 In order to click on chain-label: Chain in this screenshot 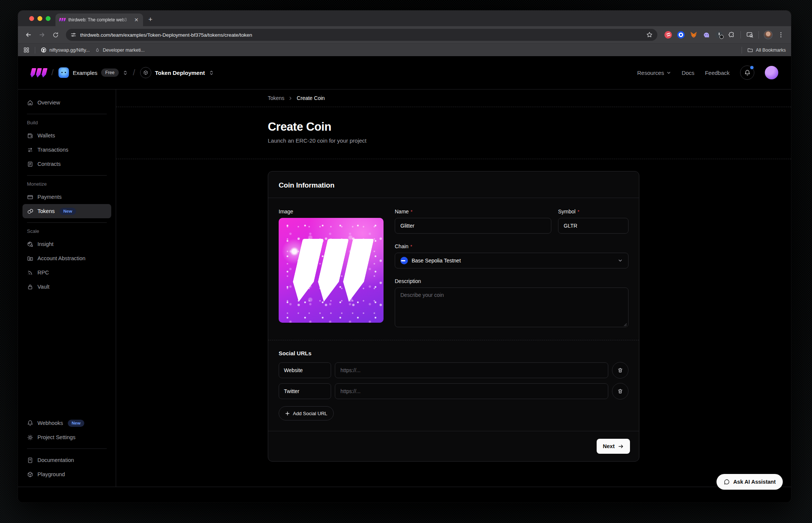, I will do `click(402, 246)`.